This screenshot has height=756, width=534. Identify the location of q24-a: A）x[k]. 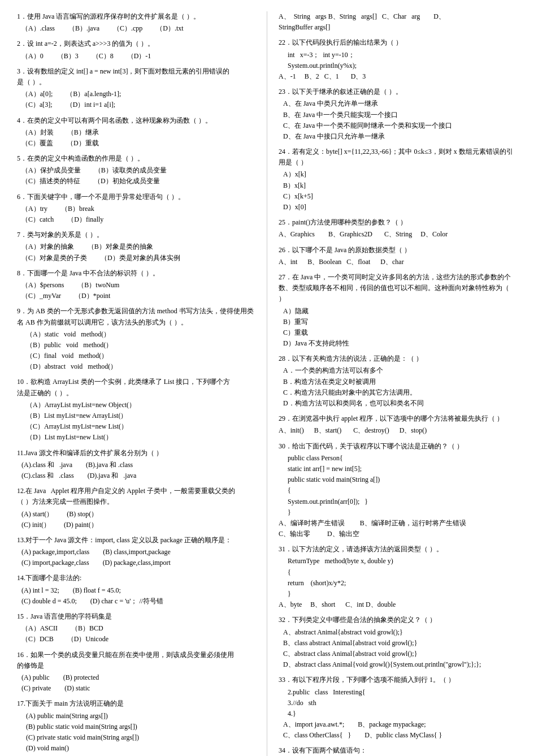
(400, 174).